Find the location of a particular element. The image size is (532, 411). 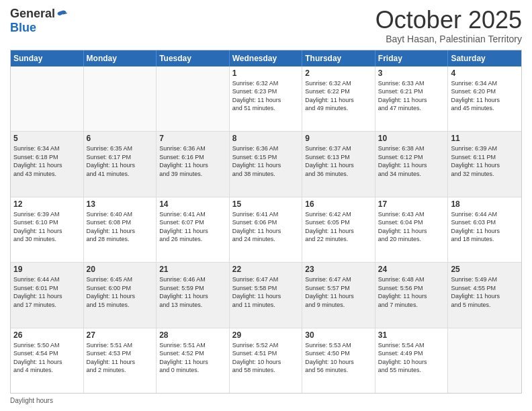

calendar-cell: 11Sunrise: 6:39 AM Sunset: 6:11 PM Dayli… is located at coordinates (485, 164).